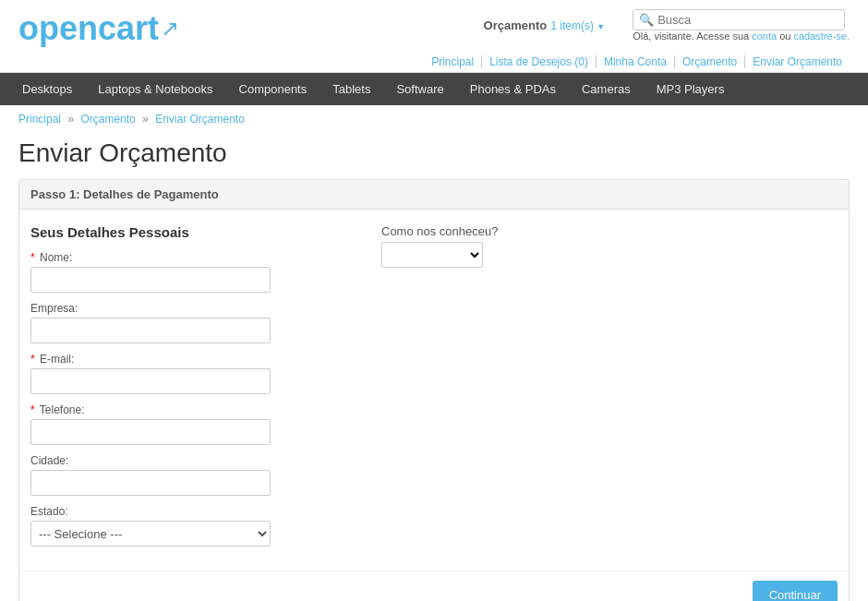 This screenshot has height=601, width=868. Describe the element at coordinates (434, 156) in the screenshot. I see `page-title: Enviar Orçamento` at that location.